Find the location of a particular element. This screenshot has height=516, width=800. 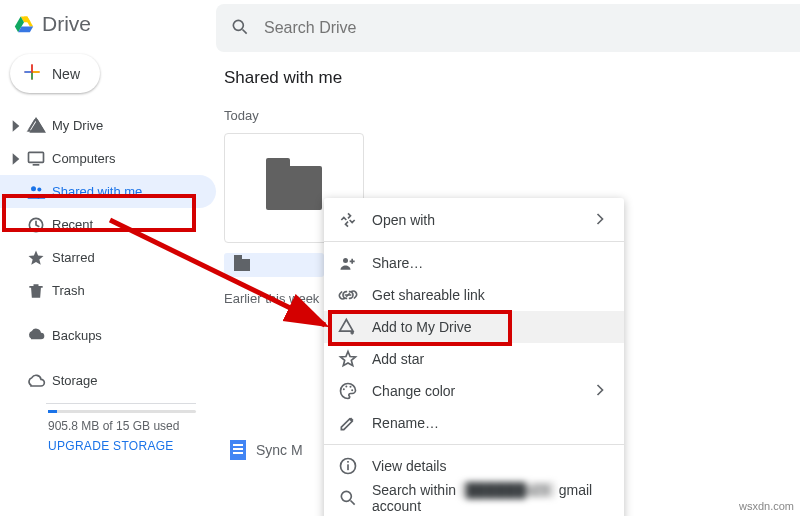

ctx-label: View details is located at coordinates (409, 466).